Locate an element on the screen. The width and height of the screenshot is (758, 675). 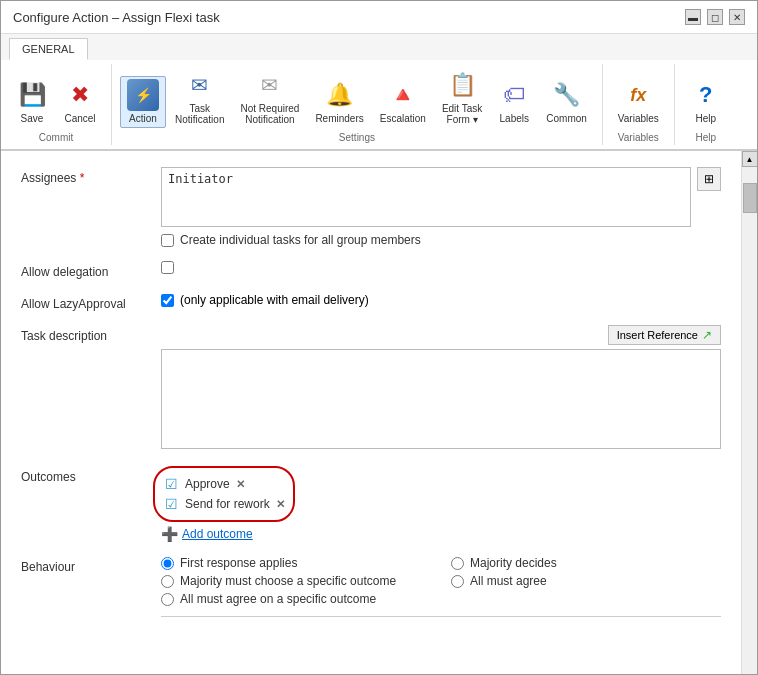
ribbon-group-settings: ⚡ Action ✉ Task Notification ✉ Not Requi… is located at coordinates (358, 104).